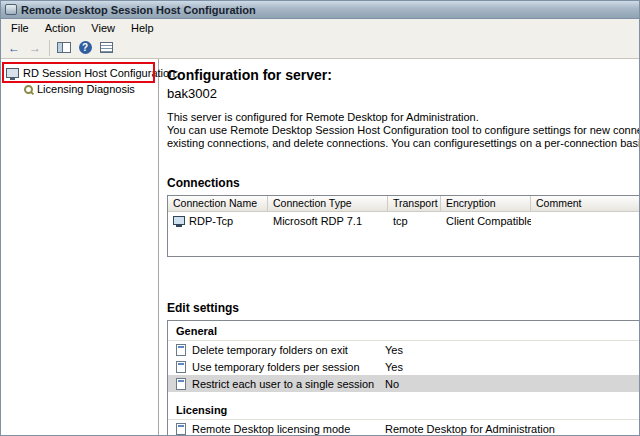 Image resolution: width=640 pixels, height=436 pixels. Describe the element at coordinates (403, 183) in the screenshot. I see `connections-section-title: Connections` at that location.